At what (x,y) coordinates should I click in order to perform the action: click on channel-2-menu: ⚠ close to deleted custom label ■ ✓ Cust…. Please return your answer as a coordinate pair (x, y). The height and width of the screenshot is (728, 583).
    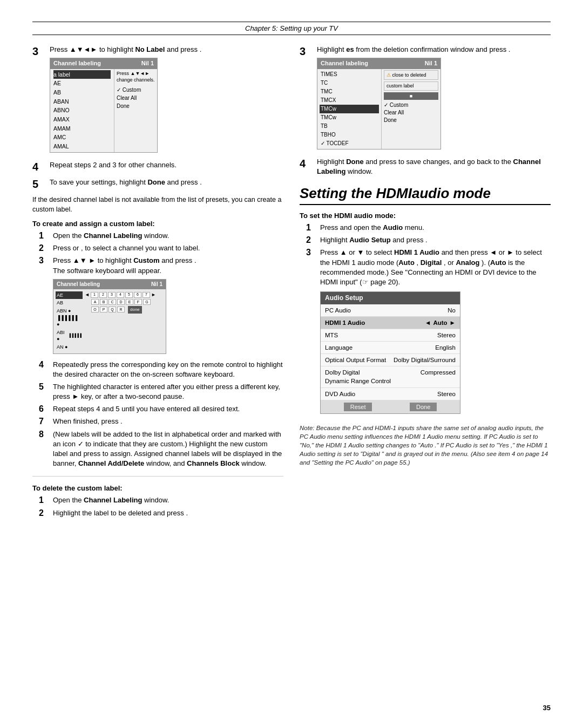
    Looking at the image, I should click on (411, 109).